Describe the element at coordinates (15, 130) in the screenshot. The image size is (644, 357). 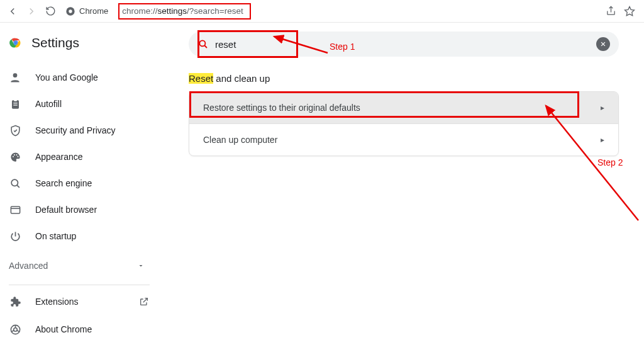
I see `shield-icon` at that location.